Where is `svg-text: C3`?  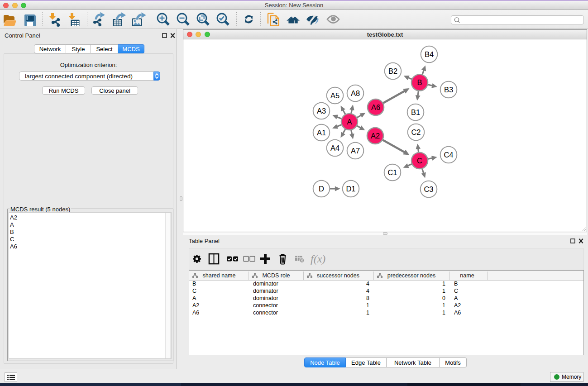
svg-text: C3 is located at coordinates (428, 189).